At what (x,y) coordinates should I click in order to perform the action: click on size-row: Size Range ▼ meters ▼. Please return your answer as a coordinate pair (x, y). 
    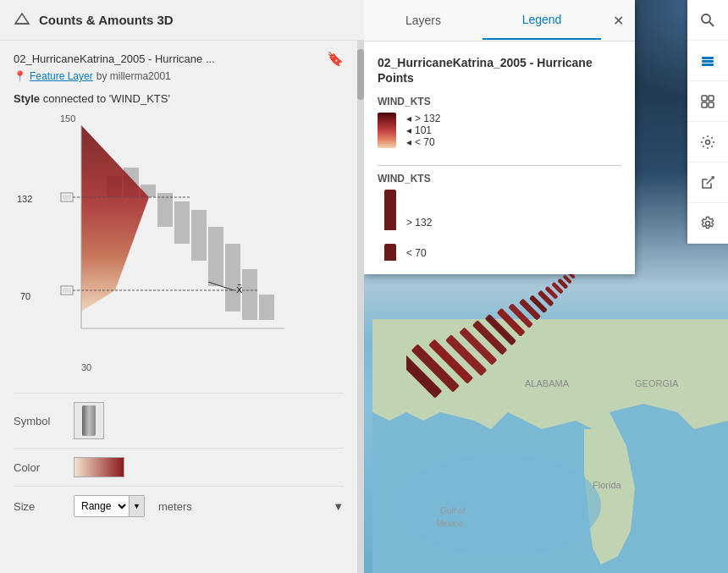
    Looking at the image, I should click on (179, 506).